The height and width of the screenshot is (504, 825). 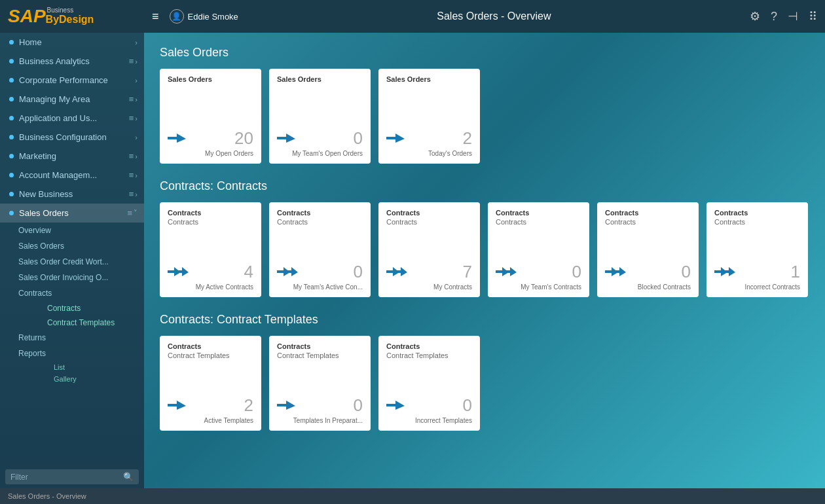 I want to click on help-icon: ?, so click(x=774, y=17).